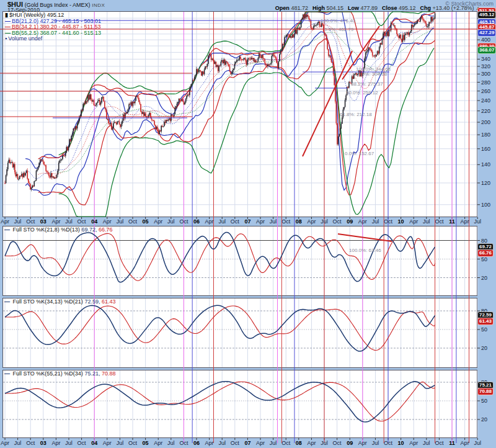 The height and width of the screenshot is (448, 496). I want to click on symbol-type: INDX, so click(98, 5).